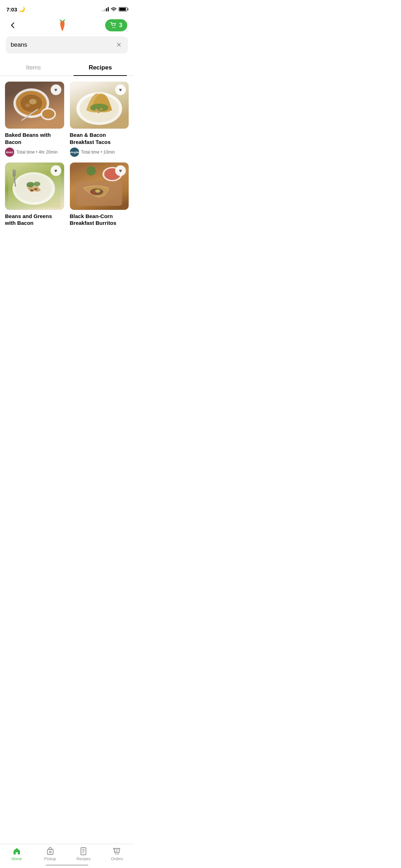 The image size is (401, 868). I want to click on recipe-time-2: Total time • 10min, so click(98, 152).